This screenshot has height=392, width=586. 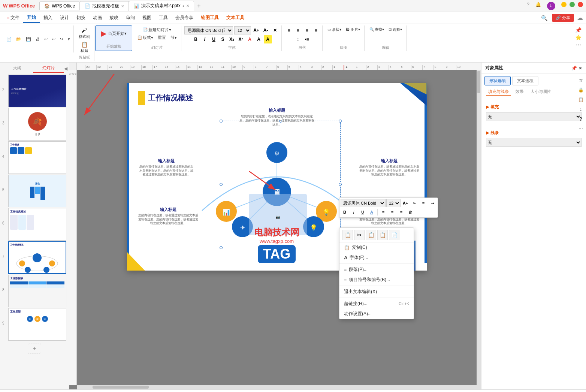 I want to click on ribbon-undo: ↩, so click(x=46, y=39).